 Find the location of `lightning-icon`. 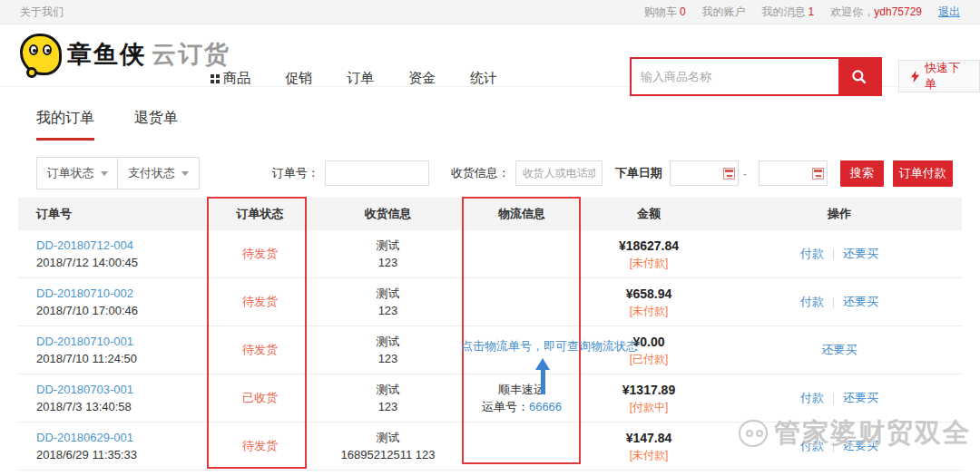

lightning-icon is located at coordinates (915, 76).